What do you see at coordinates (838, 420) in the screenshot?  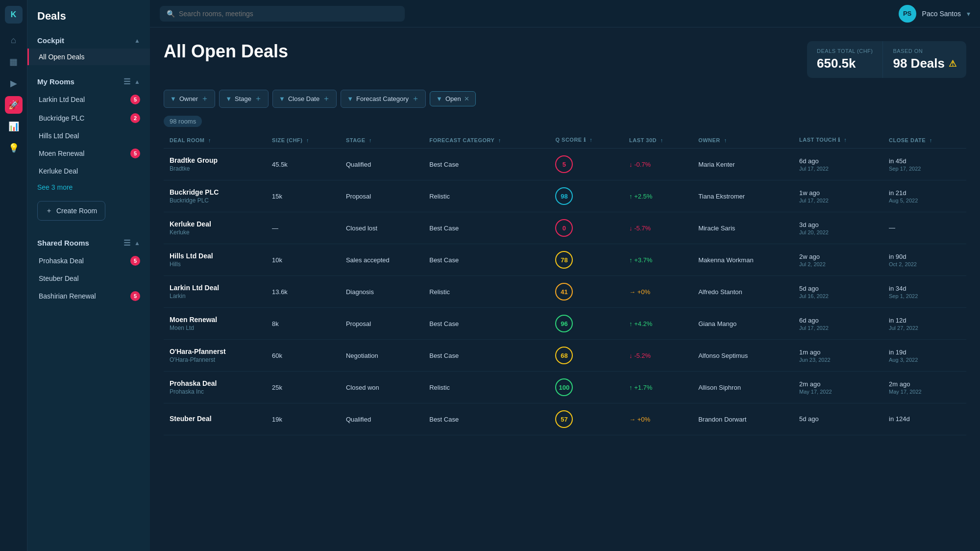 I see `cell-lasttouch: 5d ago` at bounding box center [838, 420].